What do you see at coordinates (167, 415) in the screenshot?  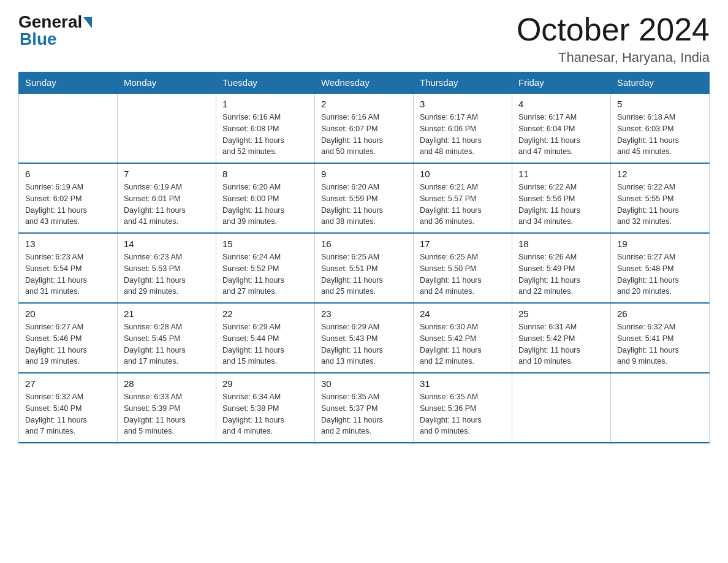 I see `day-info: Sunrise: 6:33 AM Sunset: 5:39 PM Dayligh…` at bounding box center [167, 415].